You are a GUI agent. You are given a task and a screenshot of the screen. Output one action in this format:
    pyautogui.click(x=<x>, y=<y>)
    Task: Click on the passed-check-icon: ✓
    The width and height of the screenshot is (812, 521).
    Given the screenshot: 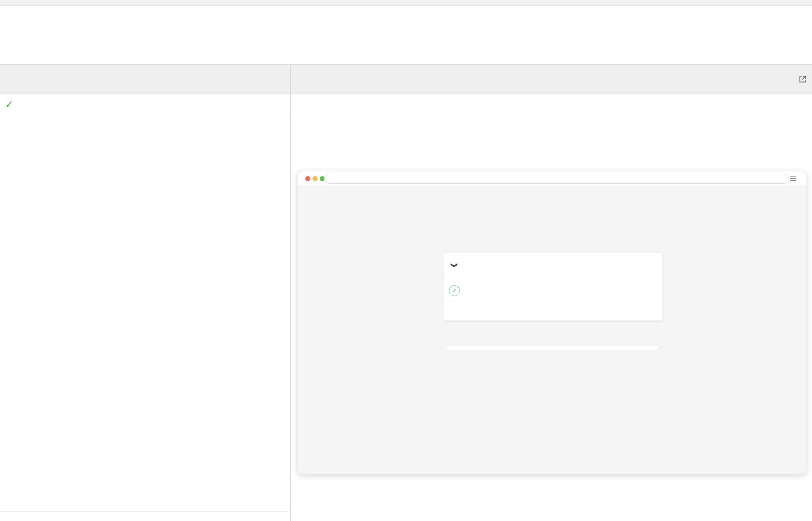 What is the action you would take?
    pyautogui.click(x=9, y=104)
    